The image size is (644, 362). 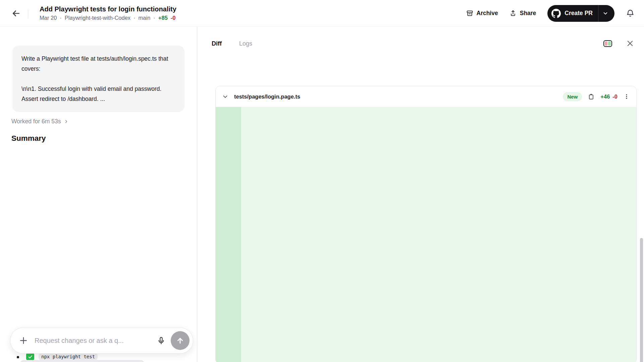 I want to click on file-header: tests/pages/login.page.ts New +46-0, so click(x=426, y=97).